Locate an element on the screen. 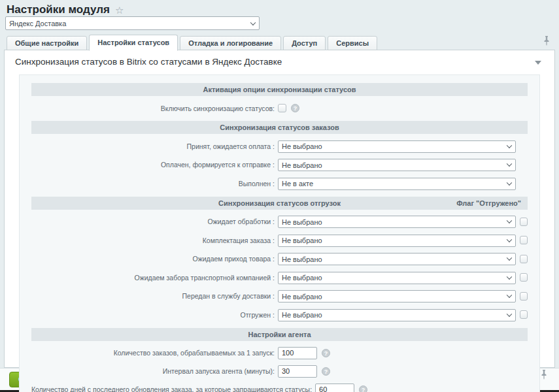 The height and width of the screenshot is (392, 559). section-bar-agent-settings: Настройки агента is located at coordinates (280, 335).